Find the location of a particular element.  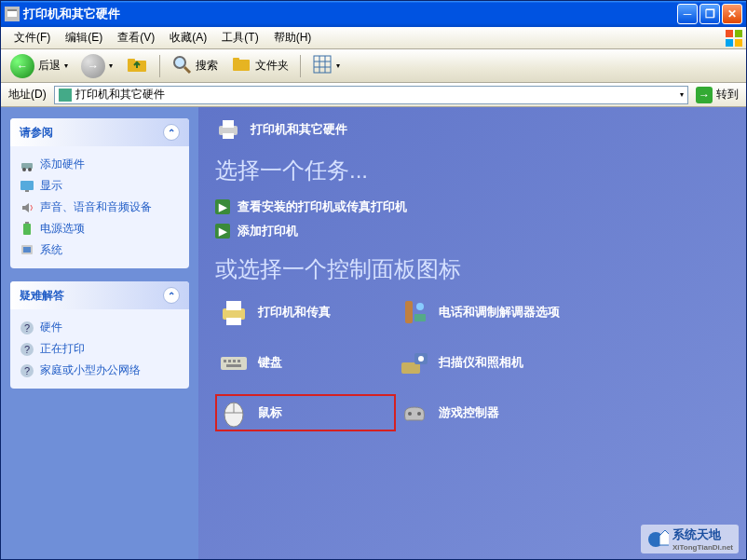

toolbar: ← 后退 ▾ → ▾ 搜索 文件夹 ▾ is located at coordinates (374, 66).